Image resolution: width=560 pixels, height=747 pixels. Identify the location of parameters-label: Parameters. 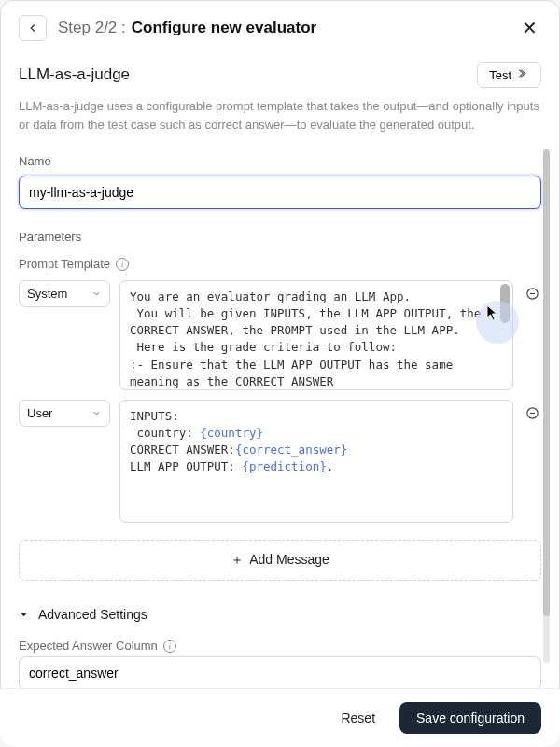
(280, 237).